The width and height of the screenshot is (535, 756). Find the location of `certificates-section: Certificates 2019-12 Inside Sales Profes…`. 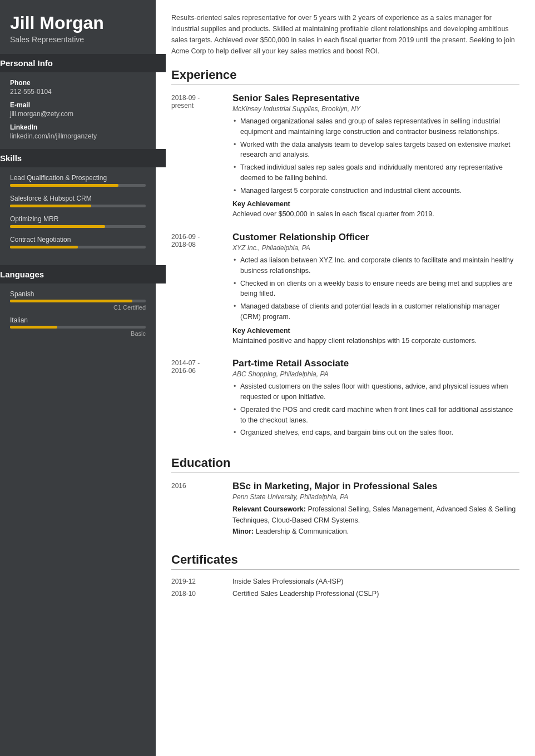

certificates-section: Certificates 2019-12 Inside Sales Profes… is located at coordinates (345, 575).